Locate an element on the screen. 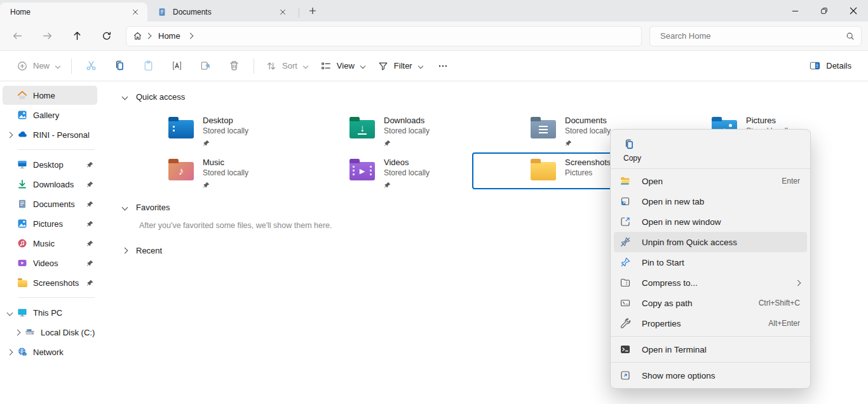 The image size is (868, 404). open-new-tab-icon is located at coordinates (625, 201).